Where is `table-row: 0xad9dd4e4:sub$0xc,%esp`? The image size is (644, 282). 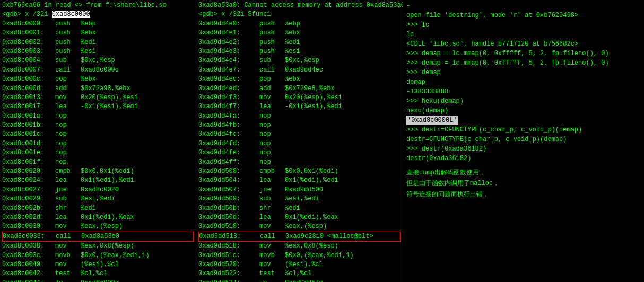
table-row: 0xad9dd4e4:sub$0xc,%esp is located at coordinates (299, 60).